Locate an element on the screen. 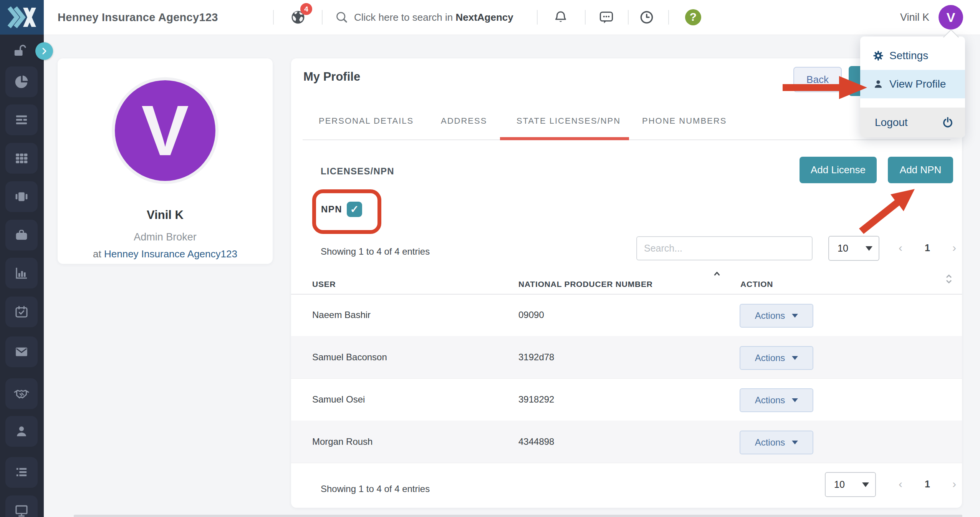 The height and width of the screenshot is (517, 980). chevron-right-icon is located at coordinates (44, 51).